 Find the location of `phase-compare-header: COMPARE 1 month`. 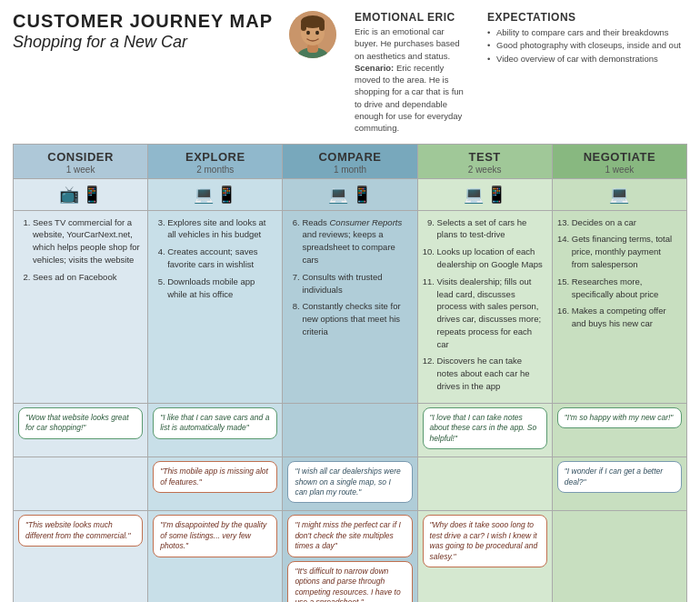

phase-compare-header: COMPARE 1 month is located at coordinates (350, 161).